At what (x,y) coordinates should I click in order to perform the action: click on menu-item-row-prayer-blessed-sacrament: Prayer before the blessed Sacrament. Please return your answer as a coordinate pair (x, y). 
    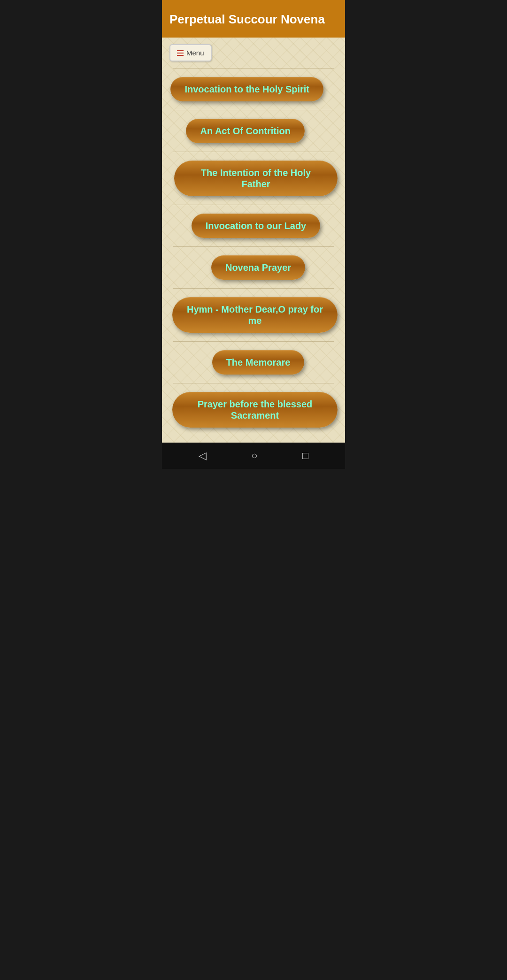
    Looking at the image, I should click on (254, 410).